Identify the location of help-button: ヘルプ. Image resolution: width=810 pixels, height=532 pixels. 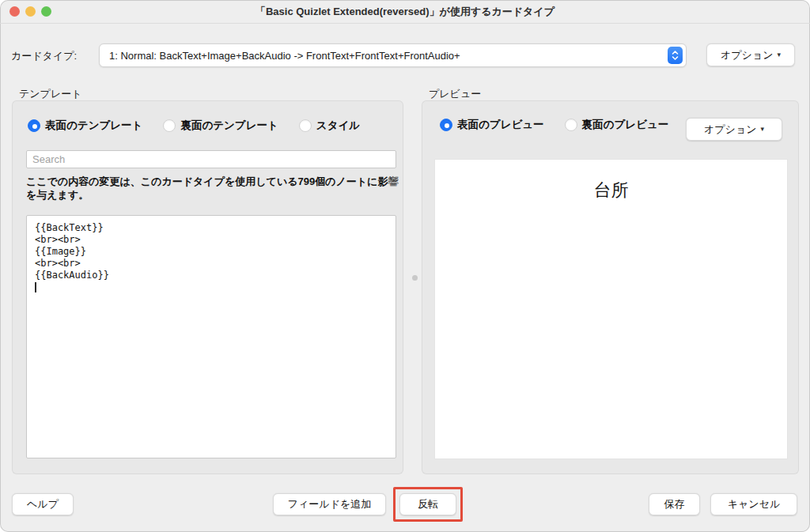
(43, 504).